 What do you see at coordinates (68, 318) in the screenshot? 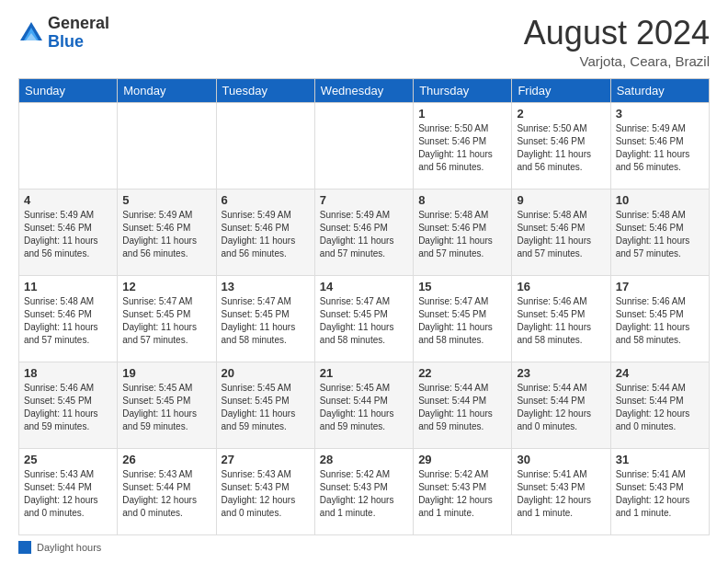
I see `calendar-cell: 11Sunrise: 5:48 AM Sunset: 5:46 PM Dayli…` at bounding box center [68, 318].